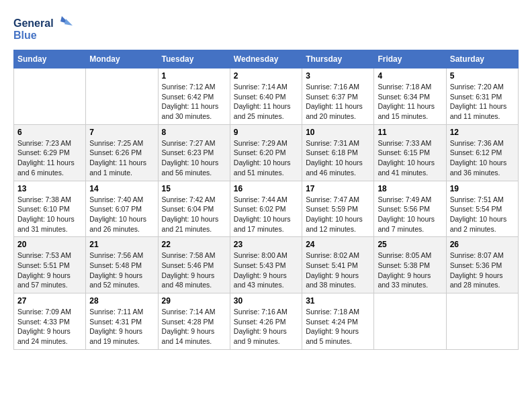  What do you see at coordinates (266, 265) in the screenshot?
I see `calendar-day-cell: 23Sunrise: 8:00 AMSunset: 5:43 PMDayligh…` at bounding box center [266, 265].